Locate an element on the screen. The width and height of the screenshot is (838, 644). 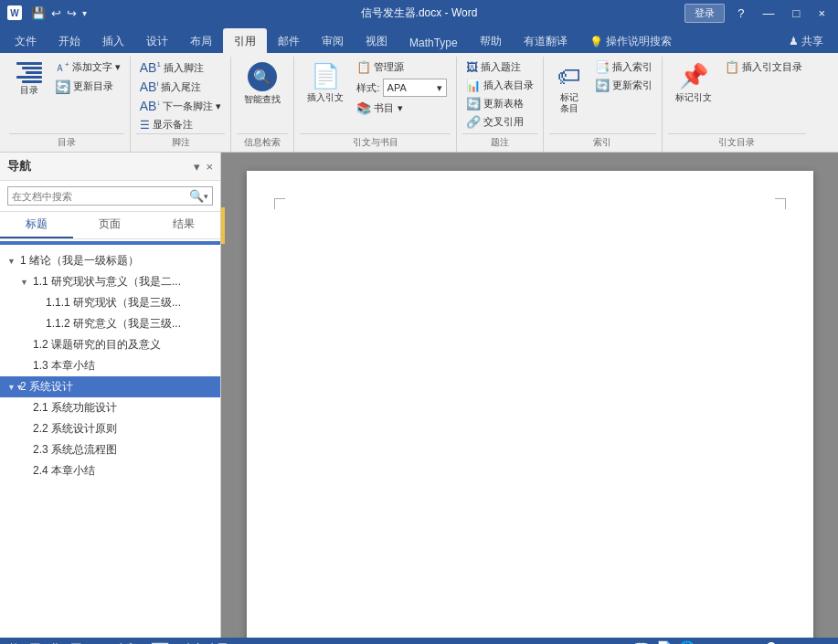
tab-home: 开始 is located at coordinates (69, 40).